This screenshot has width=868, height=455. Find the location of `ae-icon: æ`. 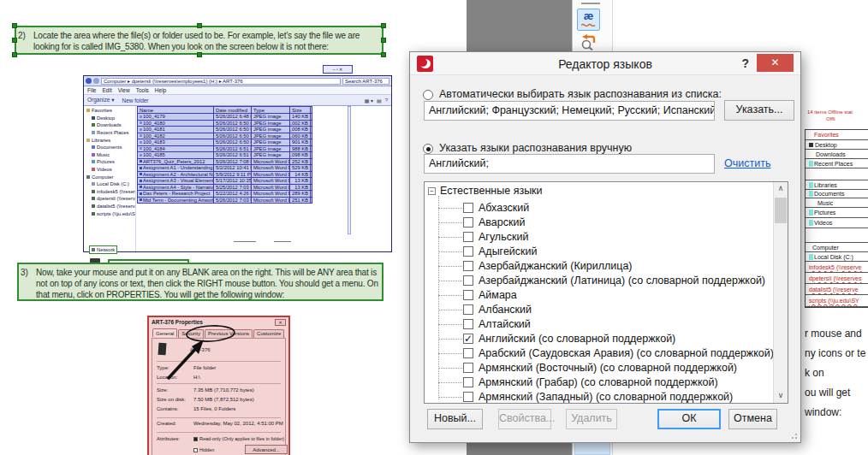

ae-icon: æ is located at coordinates (589, 16).